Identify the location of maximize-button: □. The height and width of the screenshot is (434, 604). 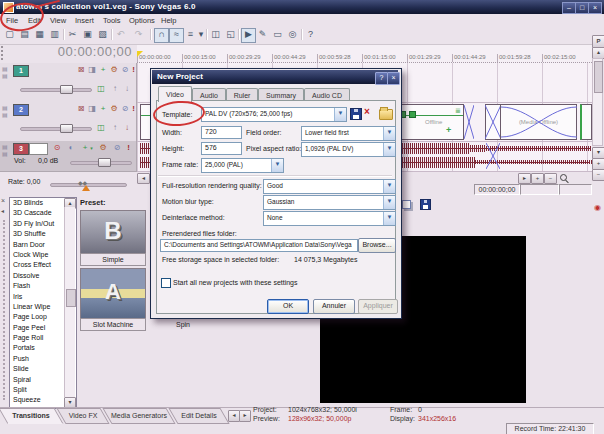
(582, 8).